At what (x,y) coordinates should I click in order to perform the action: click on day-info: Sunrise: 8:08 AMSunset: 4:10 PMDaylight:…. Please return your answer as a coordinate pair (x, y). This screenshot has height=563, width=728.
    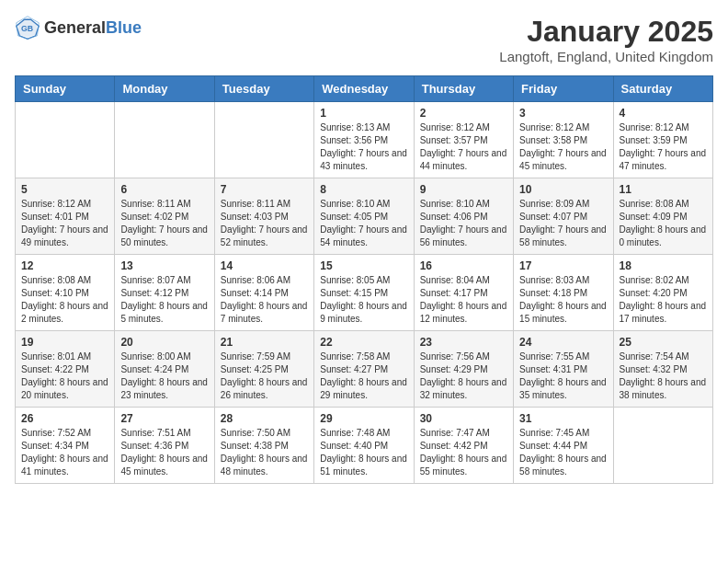
    Looking at the image, I should click on (64, 300).